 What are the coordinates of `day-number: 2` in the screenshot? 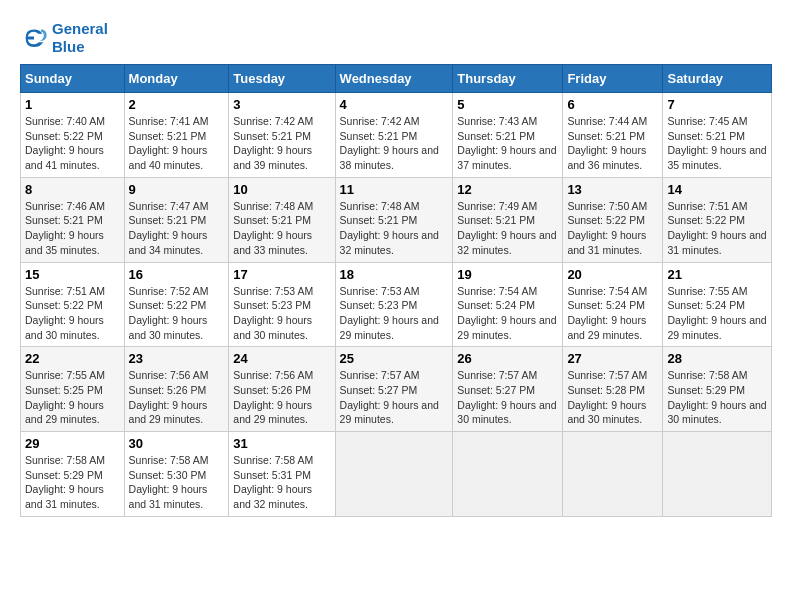 It's located at (177, 104).